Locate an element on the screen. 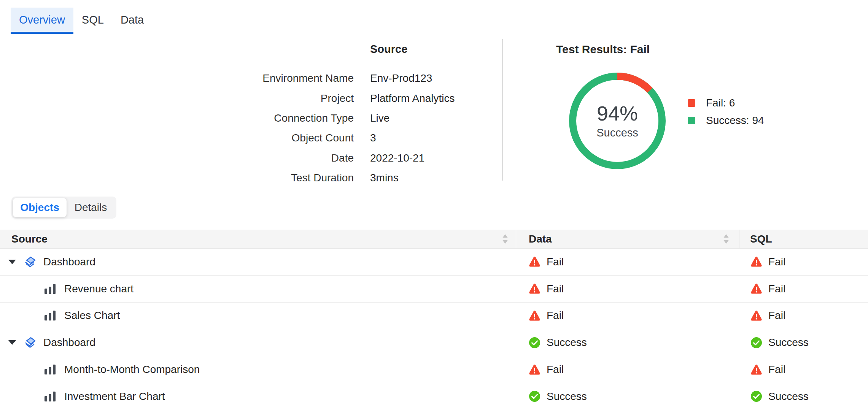  column-header-source: Source is located at coordinates (258, 239).